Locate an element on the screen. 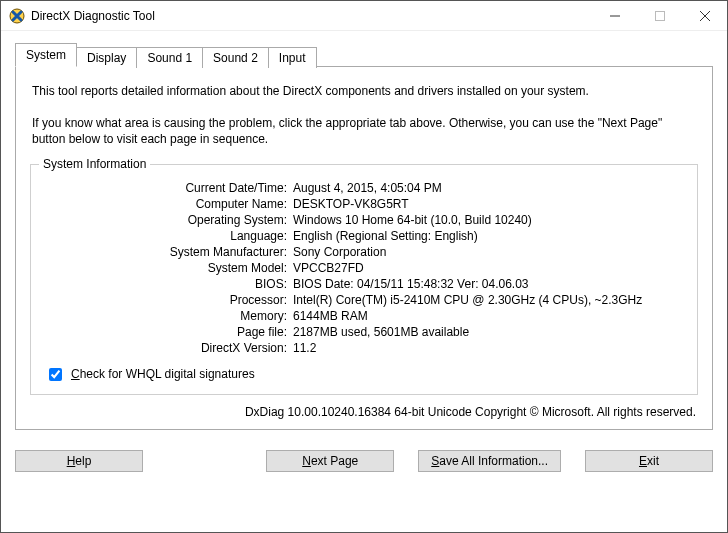 The height and width of the screenshot is (533, 728). label-manufacturer: System Manufacturer: is located at coordinates (168, 252).